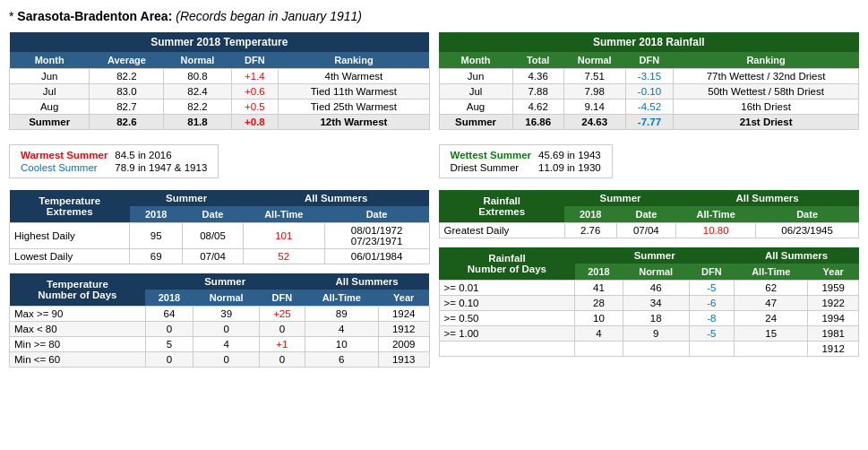 This screenshot has height=450, width=868. What do you see at coordinates (376, 215) in the screenshot?
I see `temp-ext-date2: Date` at bounding box center [376, 215].